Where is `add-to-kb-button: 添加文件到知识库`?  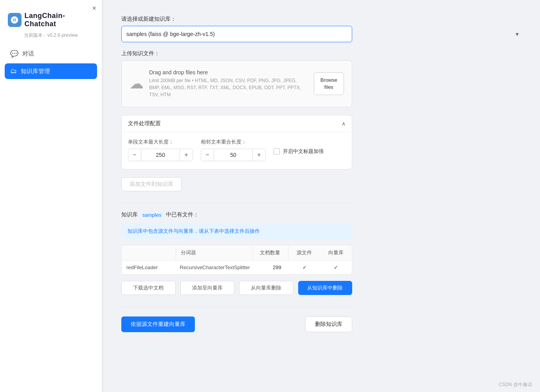
add-to-kb-button: 添加文件到知识库 is located at coordinates (151, 184).